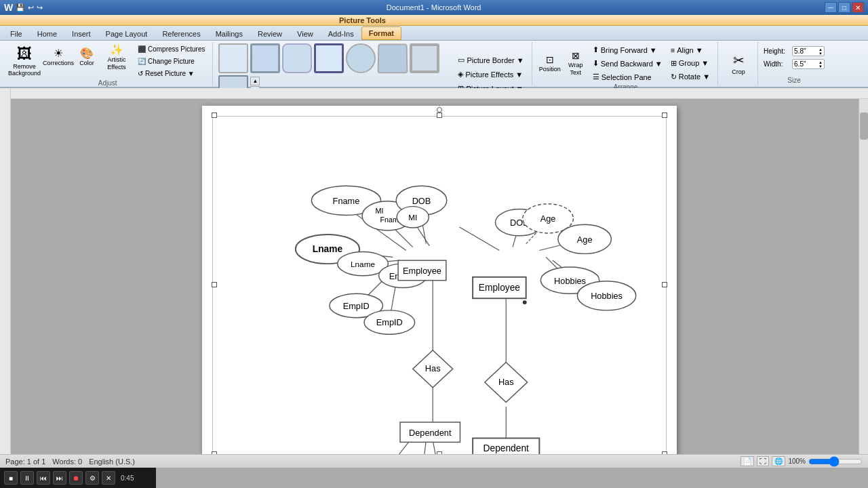 Image resolution: width=868 pixels, height=488 pixels. Describe the element at coordinates (108, 64) in the screenshot. I see `group-adjust: 🖼 RemoveBackground ☀ Corrections 🎨 Color` at that location.